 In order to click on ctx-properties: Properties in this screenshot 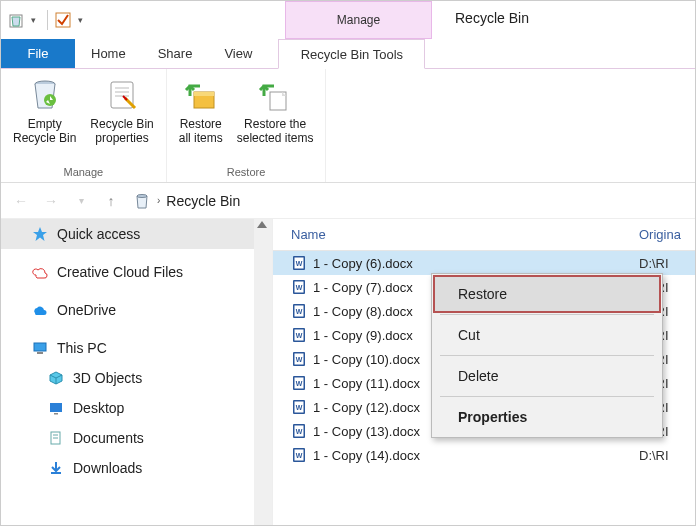, I will do `click(547, 417)`.